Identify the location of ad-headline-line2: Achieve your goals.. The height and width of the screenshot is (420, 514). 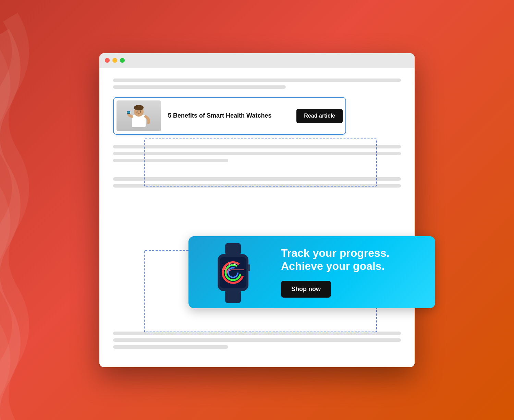
(333, 266).